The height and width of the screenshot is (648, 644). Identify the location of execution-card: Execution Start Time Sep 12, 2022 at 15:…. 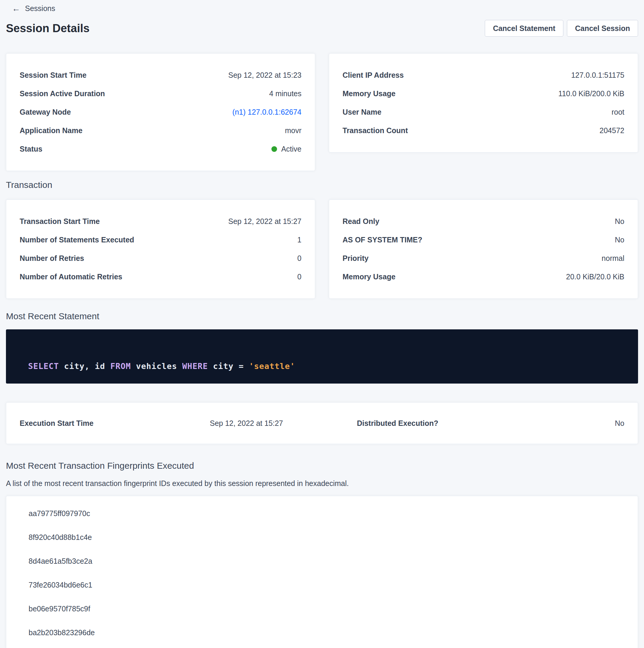
(322, 423).